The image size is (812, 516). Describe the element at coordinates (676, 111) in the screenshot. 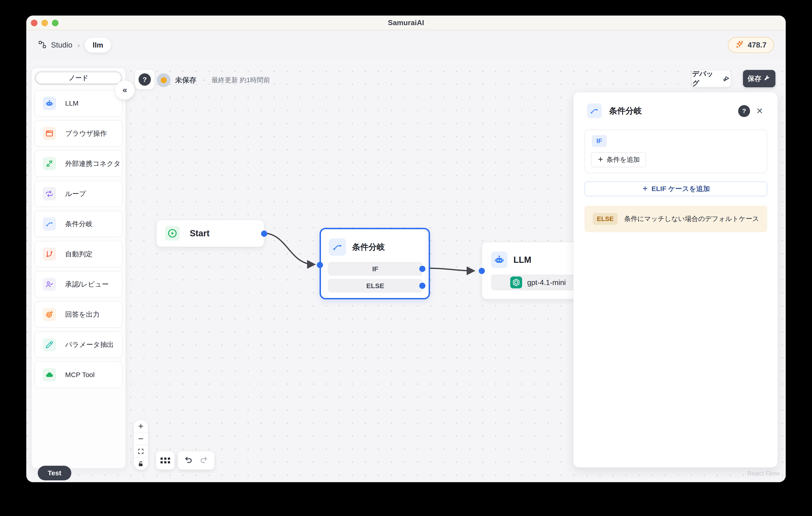

I see `panel-header: 条件分岐 ? ✕` at that location.